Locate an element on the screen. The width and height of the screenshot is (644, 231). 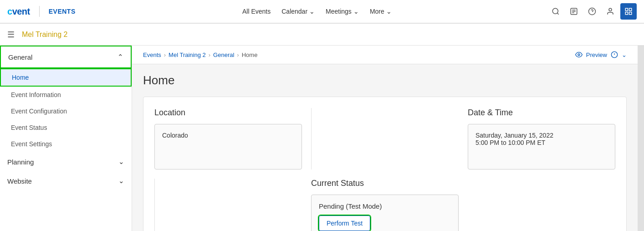
breadcrumb-bar: Events › Mel Training 2 › General › Home… is located at coordinates (385, 55).